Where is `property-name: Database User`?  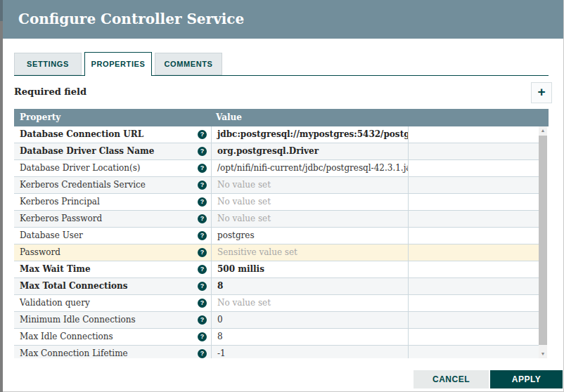 property-name: Database User is located at coordinates (51, 236).